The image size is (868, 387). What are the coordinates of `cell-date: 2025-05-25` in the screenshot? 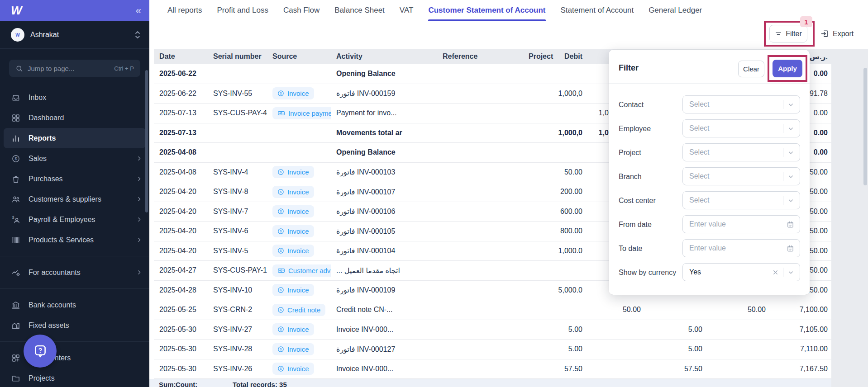 It's located at (181, 310).